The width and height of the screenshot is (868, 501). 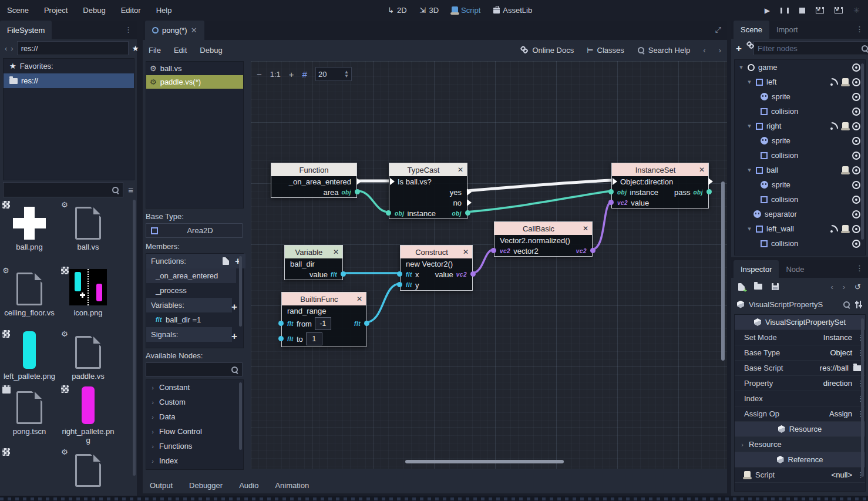 I want to click on file-search-input, so click(x=63, y=190).